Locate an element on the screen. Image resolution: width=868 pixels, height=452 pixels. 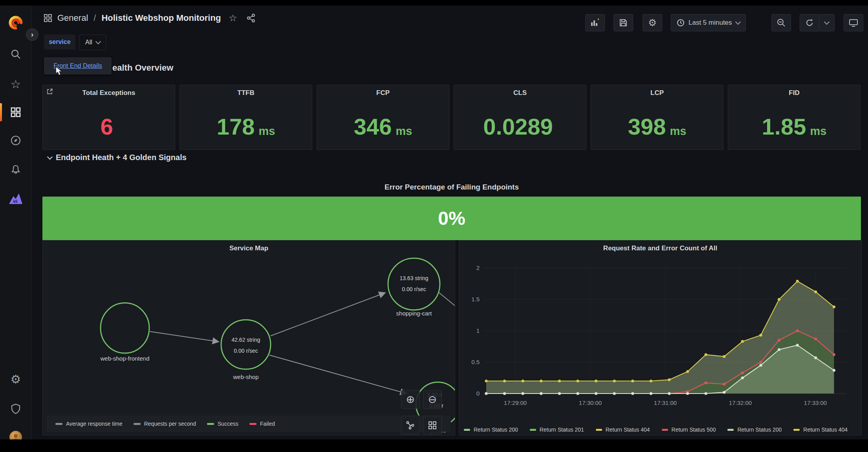
svg-text: 0.5 is located at coordinates (475, 362).